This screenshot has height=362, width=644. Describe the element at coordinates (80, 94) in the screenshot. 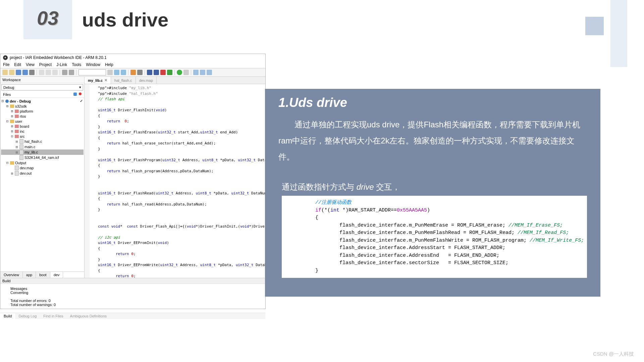

I see `status-icon` at that location.